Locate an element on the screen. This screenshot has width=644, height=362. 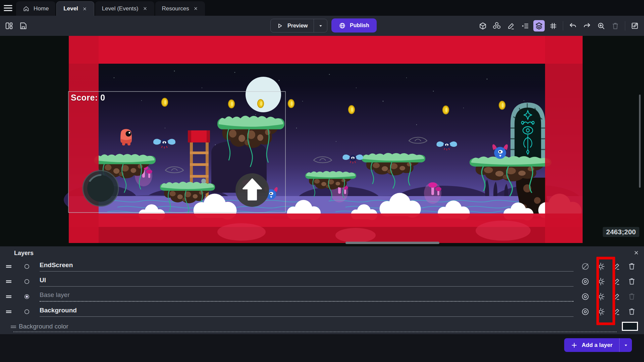
layer-row-endscreen: EndScreen is located at coordinates (322, 266).